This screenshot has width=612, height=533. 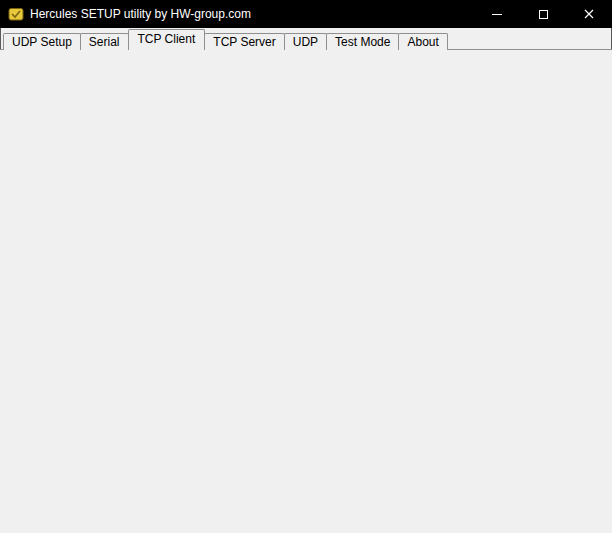 I want to click on minimize-icon, so click(x=497, y=14).